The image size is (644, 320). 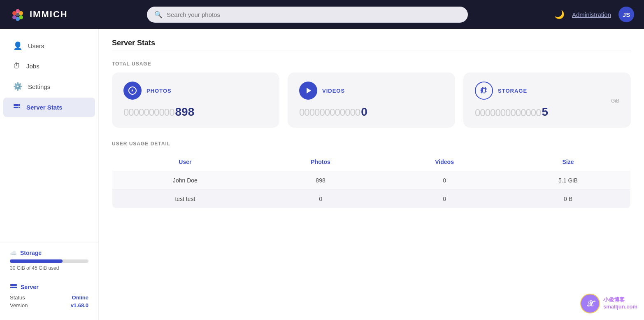 What do you see at coordinates (80, 306) in the screenshot?
I see `version-value: v1.68.0` at bounding box center [80, 306].